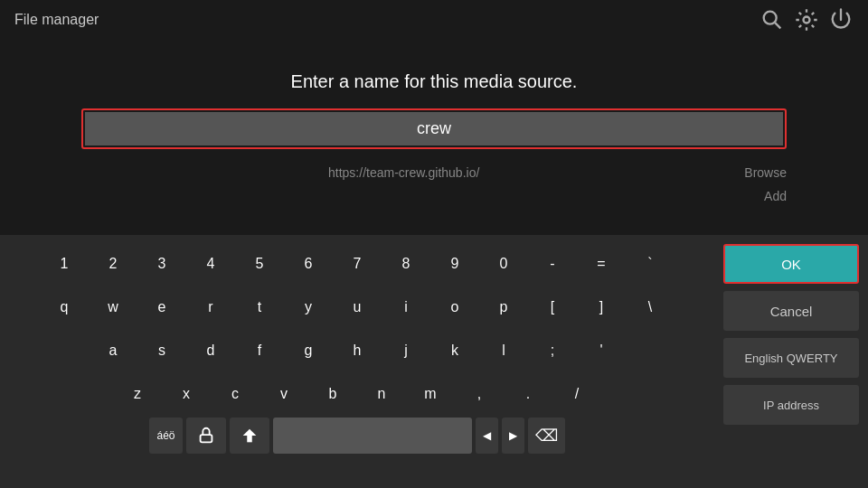  I want to click on key-f: f, so click(259, 351).